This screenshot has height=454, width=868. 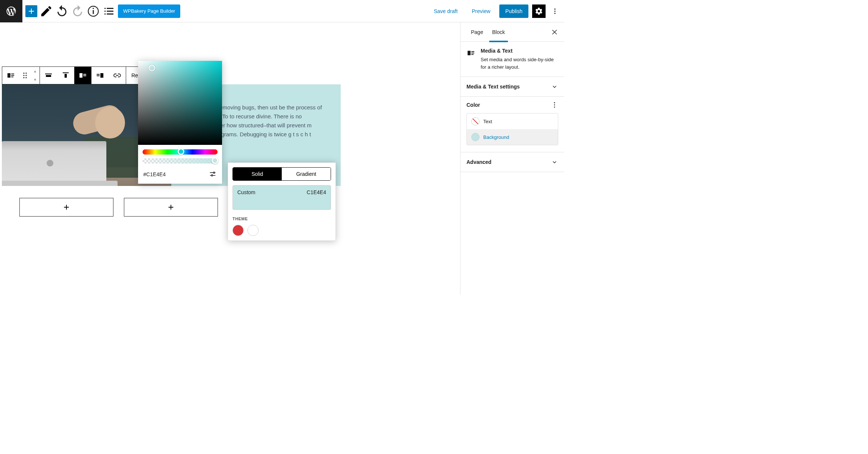 What do you see at coordinates (282, 11) in the screenshot?
I see `editor-topbar: WPBakery Page Builder Save draft Preview…` at bounding box center [282, 11].